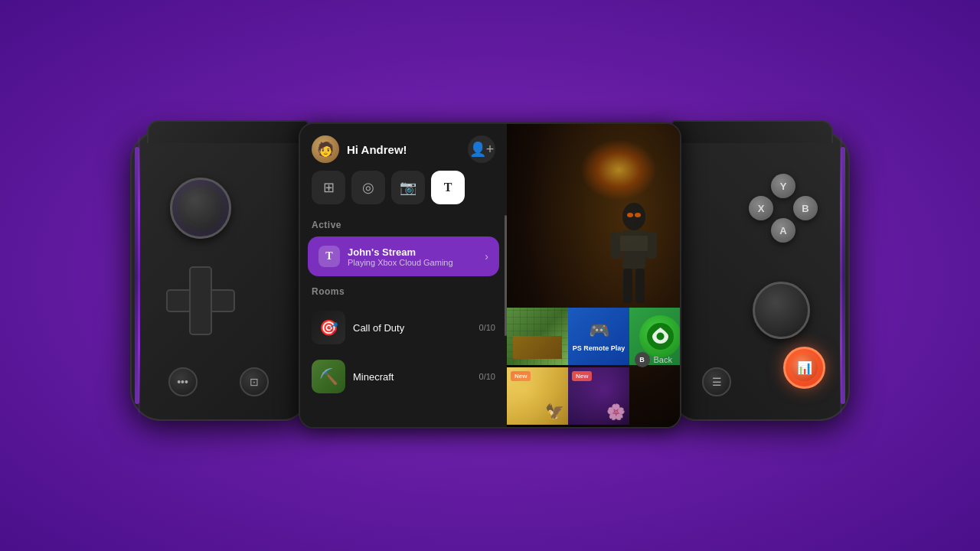  I want to click on back-button-overlay: B Back, so click(654, 360).